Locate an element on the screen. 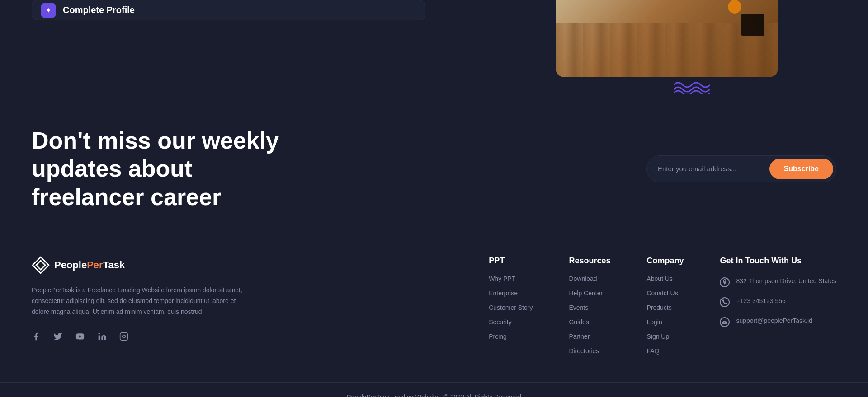 The image size is (868, 397). list-item: Customer Story is located at coordinates (511, 308).